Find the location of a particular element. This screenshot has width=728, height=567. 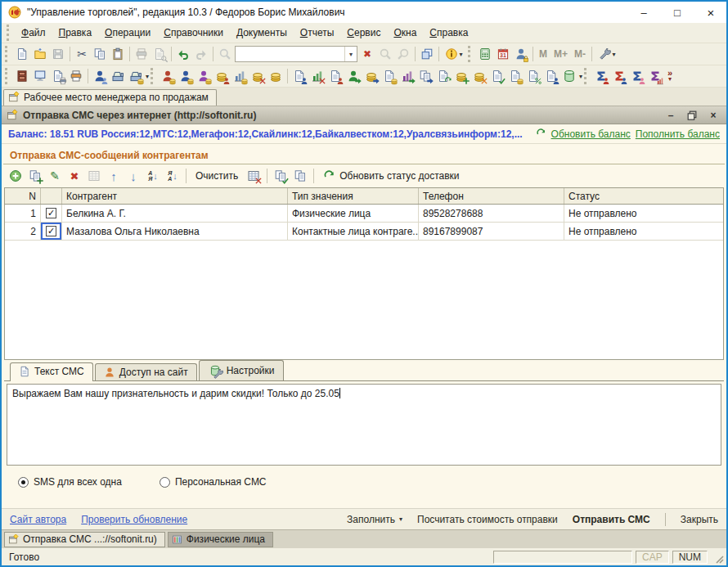

copy-button is located at coordinates (100, 54).